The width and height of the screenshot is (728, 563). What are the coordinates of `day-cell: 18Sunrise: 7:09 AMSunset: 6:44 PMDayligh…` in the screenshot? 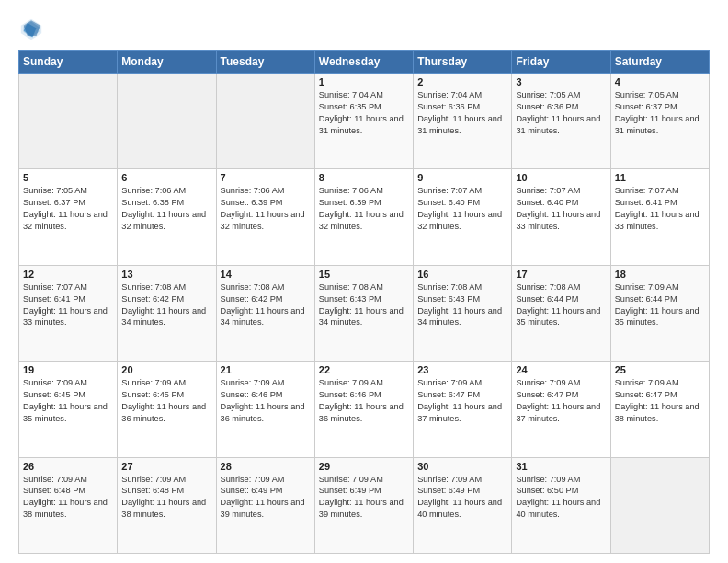 It's located at (660, 313).